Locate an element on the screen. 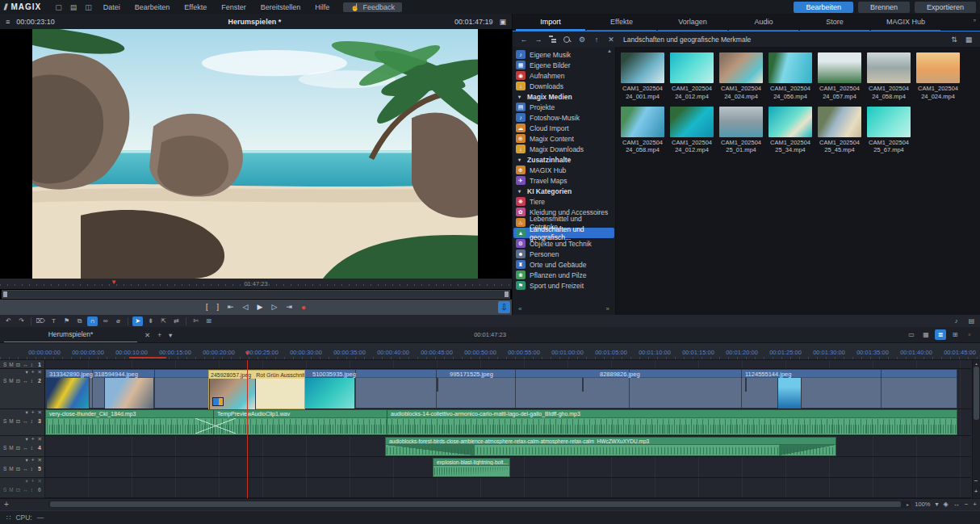  tree-item: ✈ Travel Maps is located at coordinates (563, 181).